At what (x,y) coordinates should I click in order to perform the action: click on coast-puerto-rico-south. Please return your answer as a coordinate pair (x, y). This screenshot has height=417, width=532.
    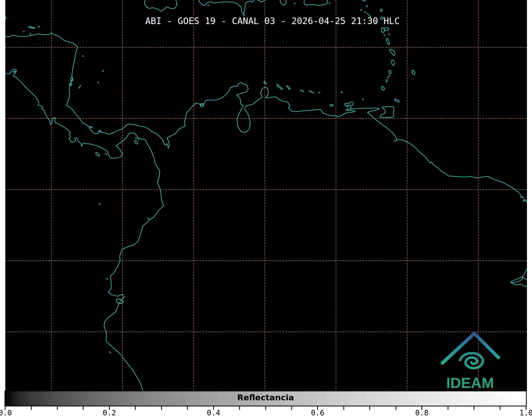
    Looking at the image, I should click on (316, 3).